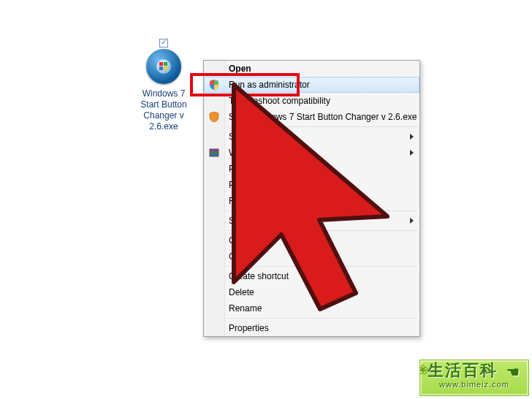 The height and width of the screenshot is (399, 532). I want to click on selection-check-icon, so click(164, 43).